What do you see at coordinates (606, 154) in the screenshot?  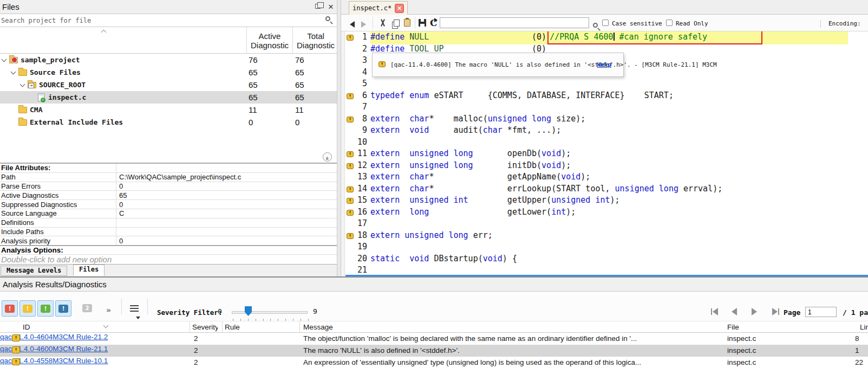 I see `code-line: !11extern unsigned long openDb(void);` at bounding box center [606, 154].